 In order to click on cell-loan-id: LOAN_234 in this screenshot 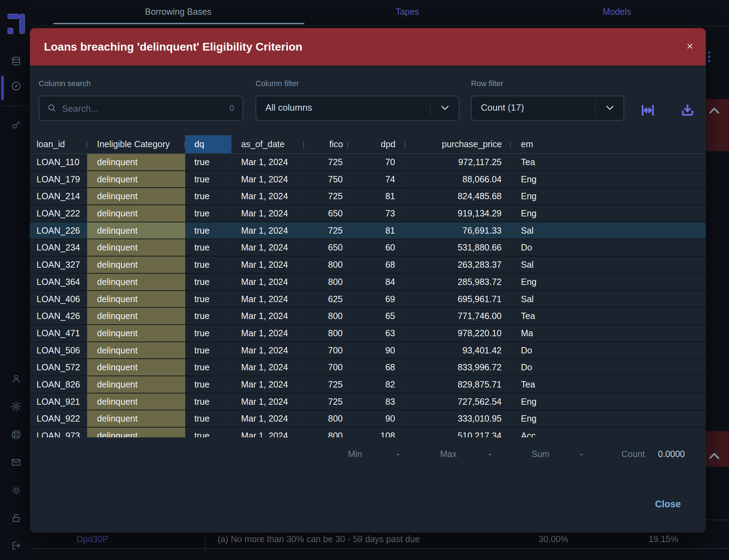, I will do `click(58, 247)`.